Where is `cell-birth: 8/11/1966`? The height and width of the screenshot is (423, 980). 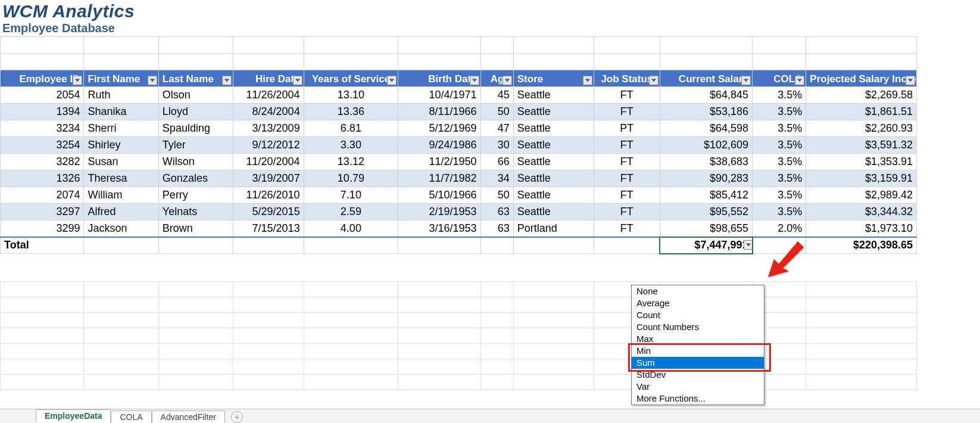
cell-birth: 8/11/1966 is located at coordinates (439, 112).